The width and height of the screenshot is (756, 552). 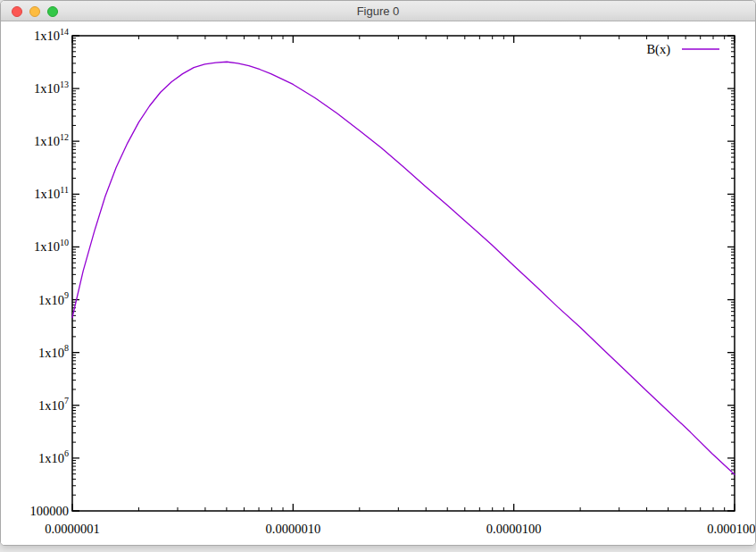 I want to click on y-tick-label: 1x1010, so click(x=52, y=247).